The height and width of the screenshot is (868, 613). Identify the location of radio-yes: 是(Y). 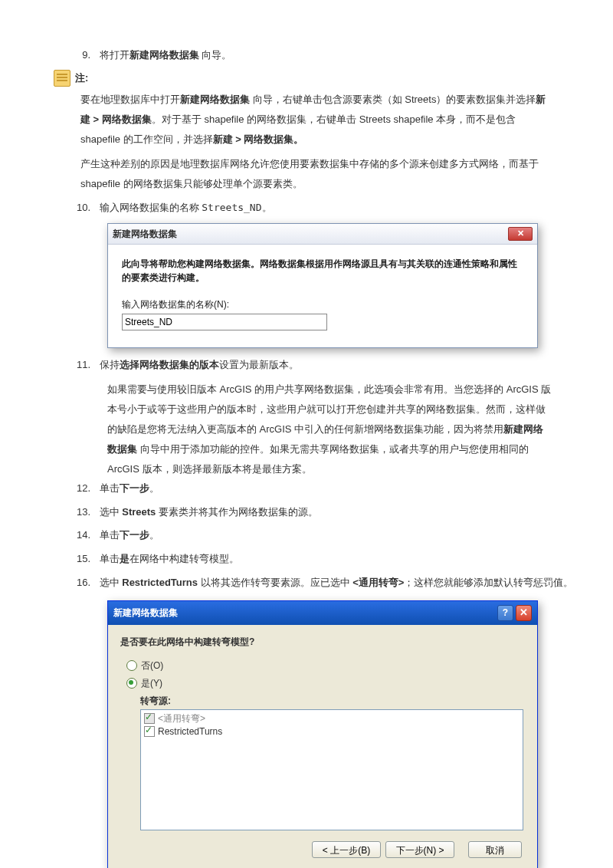
(326, 684).